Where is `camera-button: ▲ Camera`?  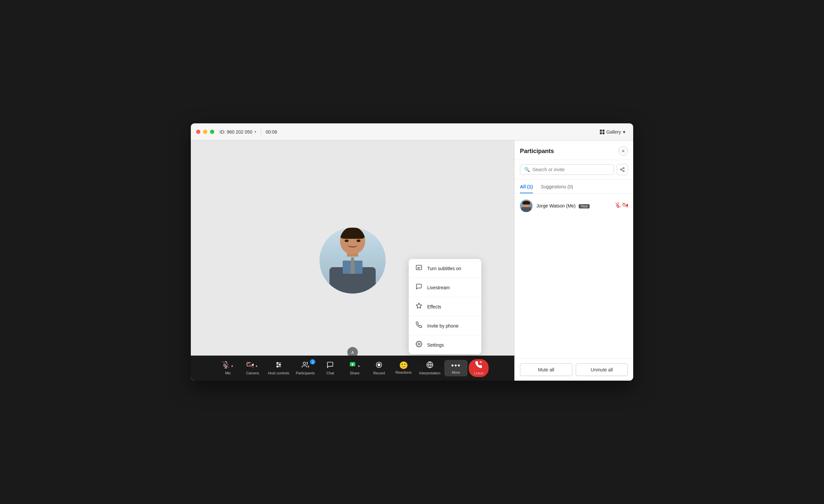 camera-button: ▲ Camera is located at coordinates (253, 368).